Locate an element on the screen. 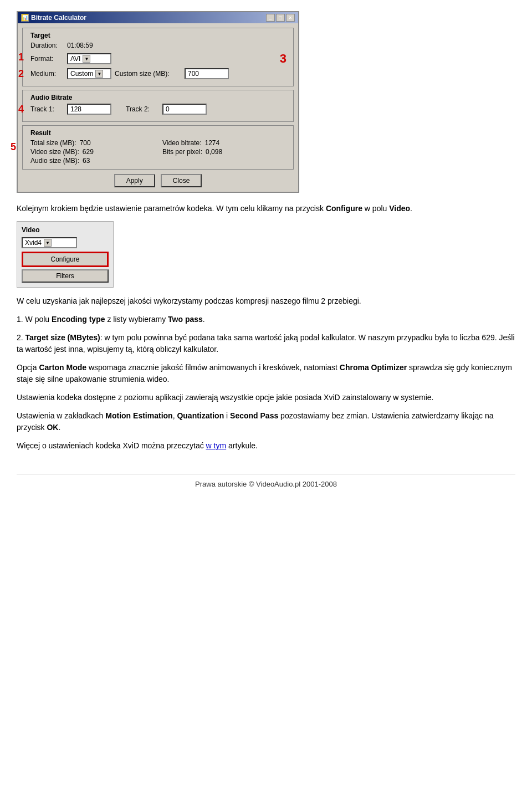 This screenshot has height=808, width=532. codec-value: Xvid4 is located at coordinates (33, 243).